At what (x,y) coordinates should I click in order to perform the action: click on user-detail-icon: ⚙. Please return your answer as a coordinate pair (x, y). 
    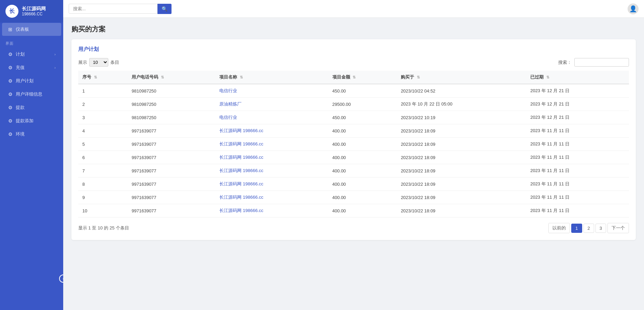
    Looking at the image, I should click on (10, 94).